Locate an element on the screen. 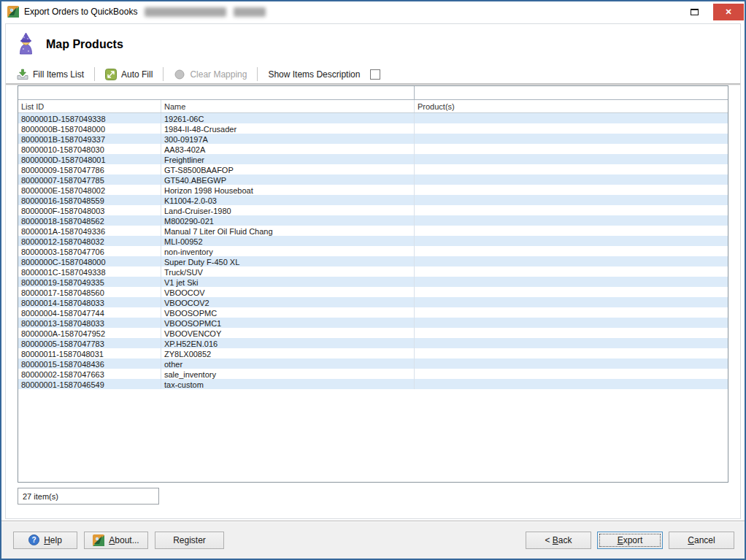 This screenshot has width=746, height=560. table-row: 80000010-1587048030AA83-402A is located at coordinates (373, 149).